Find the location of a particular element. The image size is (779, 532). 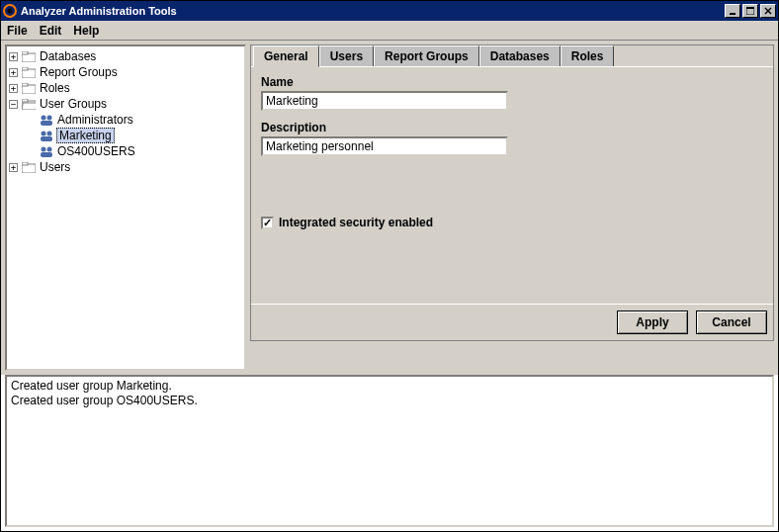

description-input: Marketing personnel is located at coordinates (385, 146).